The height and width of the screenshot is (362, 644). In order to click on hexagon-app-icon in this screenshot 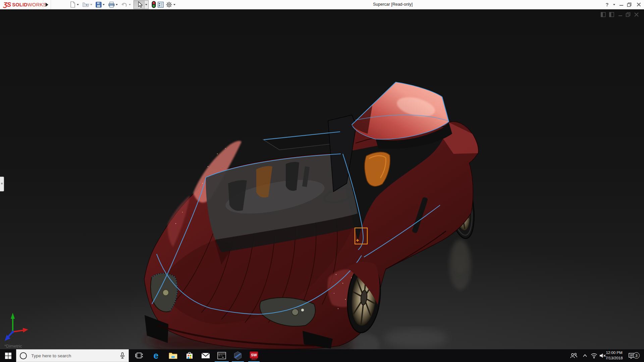, I will do `click(238, 356)`.